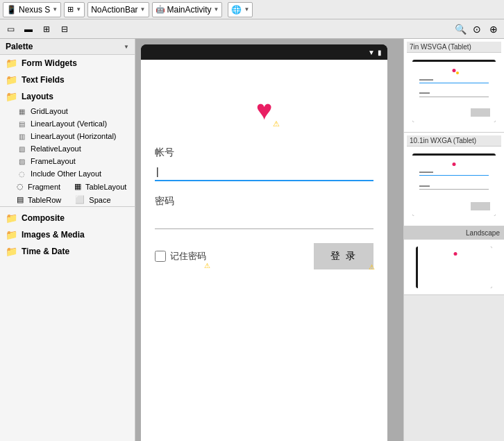 This screenshot has width=504, height=441. Describe the element at coordinates (454, 91) in the screenshot. I see `device-7in-canvas` at that location.